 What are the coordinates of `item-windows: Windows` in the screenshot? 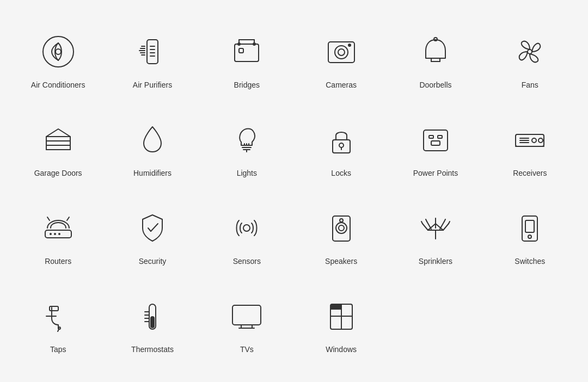 It's located at (341, 323).